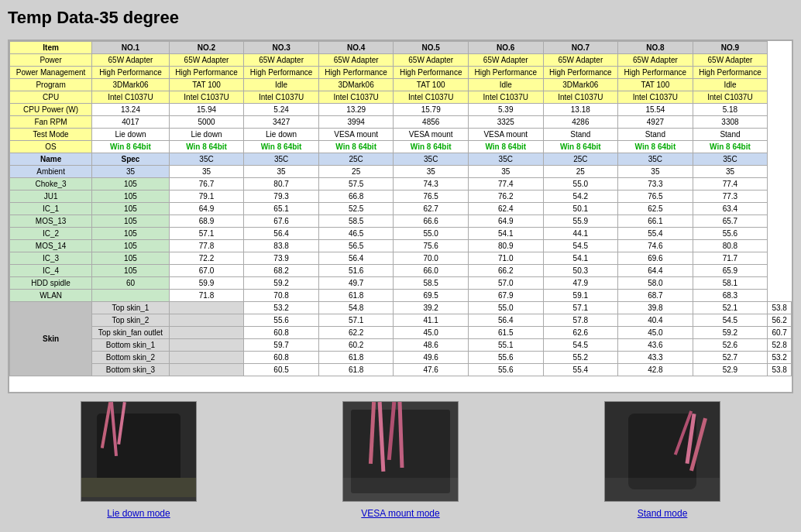 The width and height of the screenshot is (801, 532). Describe the element at coordinates (401, 184) in the screenshot. I see `choke3-row: Choke_3 105 76.7 80.7 57.5 74.3 77.4 55.…` at that location.